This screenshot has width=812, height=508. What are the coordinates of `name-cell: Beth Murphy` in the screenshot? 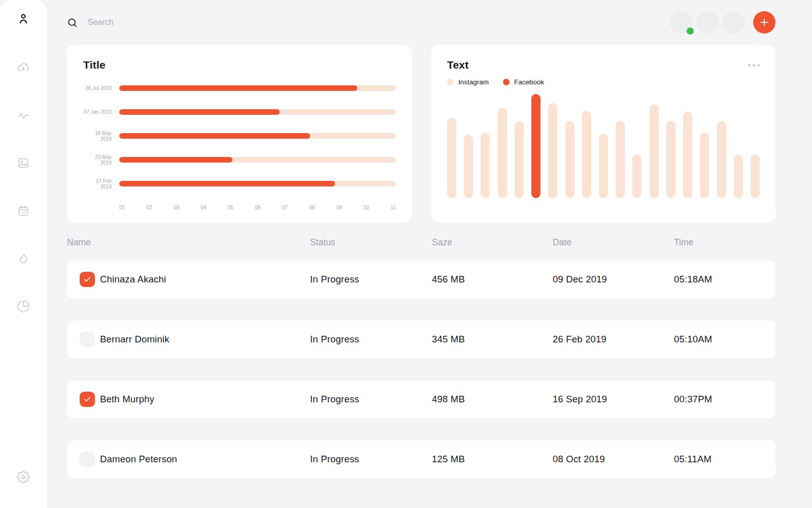 It's located at (189, 399).